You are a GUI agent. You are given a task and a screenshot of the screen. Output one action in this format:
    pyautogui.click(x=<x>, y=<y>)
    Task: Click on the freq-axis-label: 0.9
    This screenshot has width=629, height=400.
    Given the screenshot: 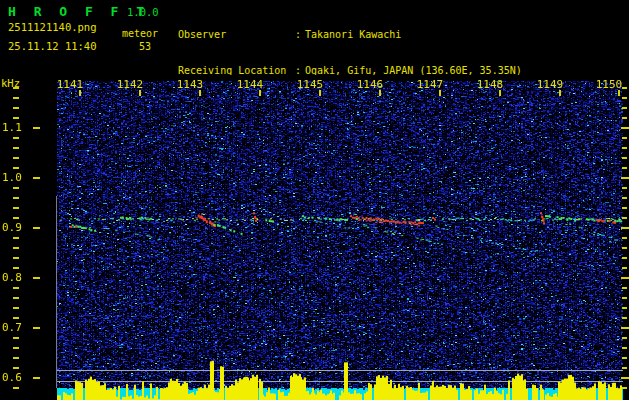 What is the action you would take?
    pyautogui.click(x=12, y=228)
    